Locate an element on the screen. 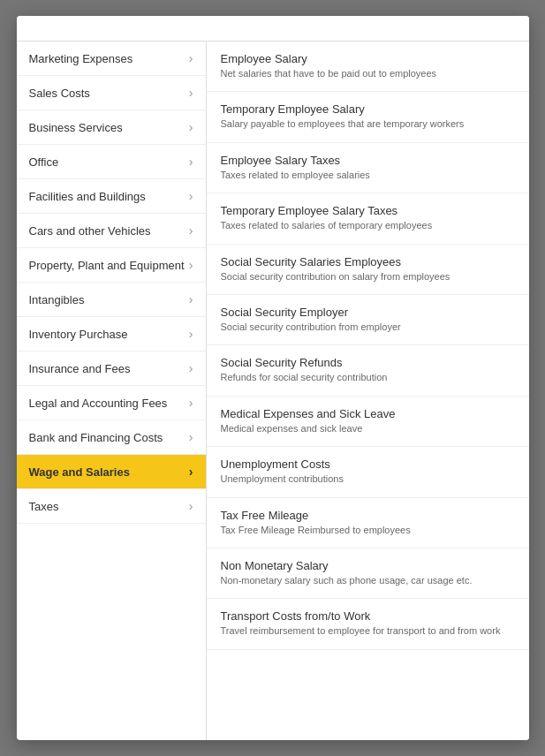 This screenshot has height=756, width=545. left-item-label: Legal and Accounting Fees is located at coordinates (99, 403).